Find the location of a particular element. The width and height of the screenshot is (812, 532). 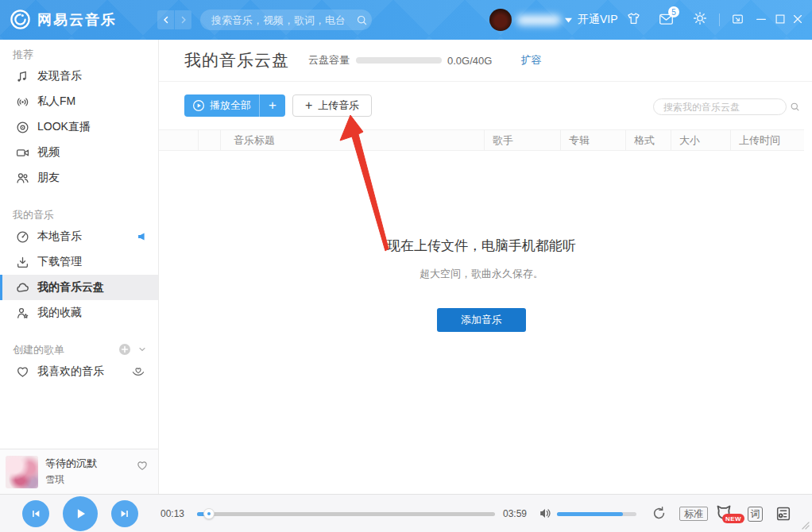

upload-music-label: 上传音乐 is located at coordinates (338, 106).